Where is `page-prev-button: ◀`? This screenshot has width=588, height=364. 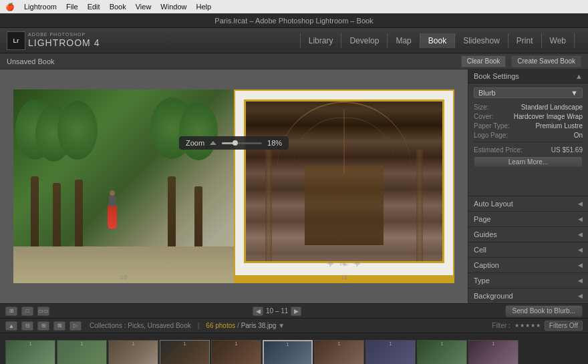 page-prev-button: ◀ is located at coordinates (258, 311).